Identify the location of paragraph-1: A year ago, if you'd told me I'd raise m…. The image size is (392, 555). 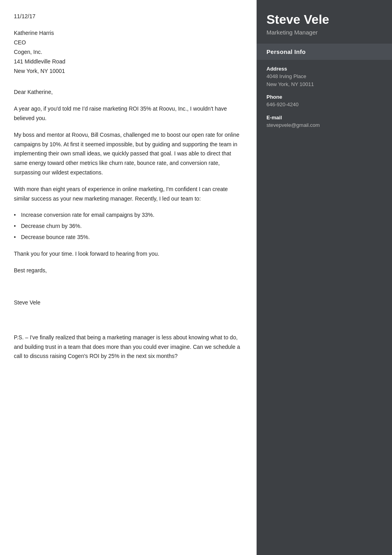
(128, 114).